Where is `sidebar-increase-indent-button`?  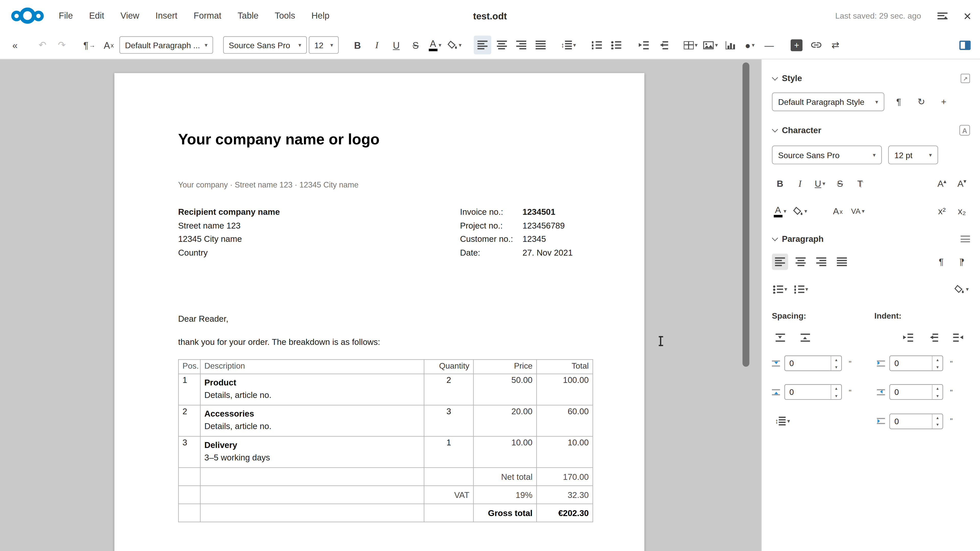
sidebar-increase-indent-button is located at coordinates (908, 338).